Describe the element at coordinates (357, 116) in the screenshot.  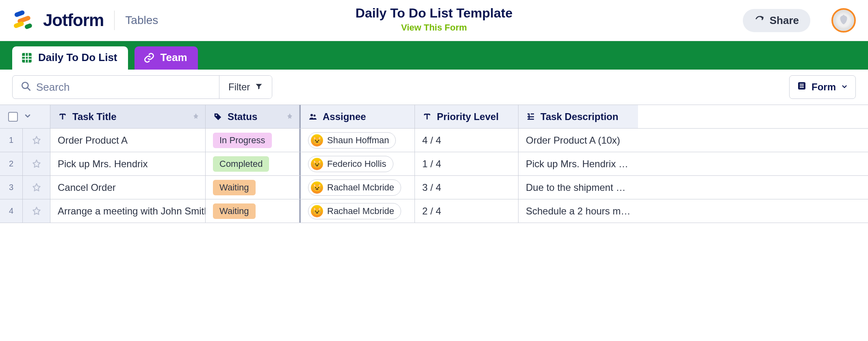
I see `col-header-assignee: Assignee` at that location.